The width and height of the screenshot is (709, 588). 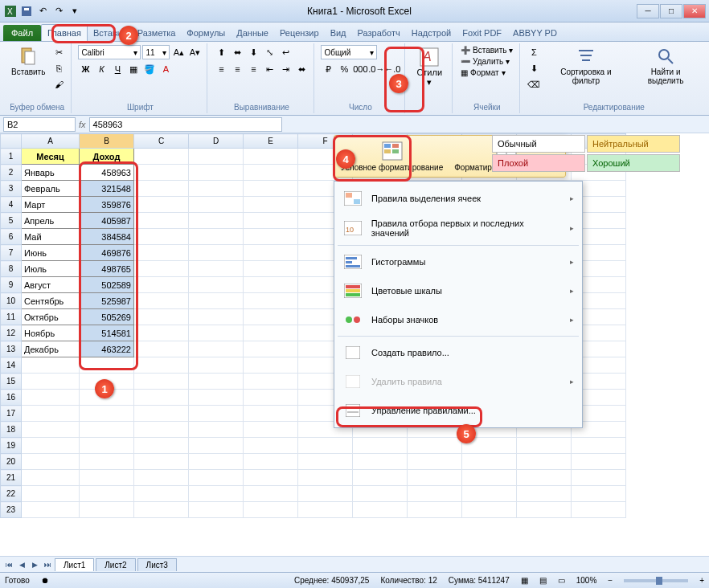 I want to click on tab-view: Вид, so click(x=338, y=33).